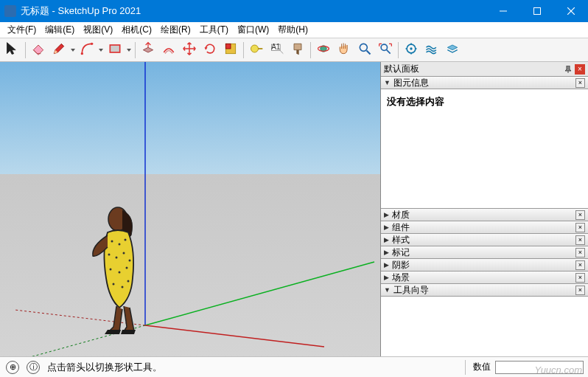  Describe the element at coordinates (539, 367) in the screenshot. I see `vcb-input` at that location.